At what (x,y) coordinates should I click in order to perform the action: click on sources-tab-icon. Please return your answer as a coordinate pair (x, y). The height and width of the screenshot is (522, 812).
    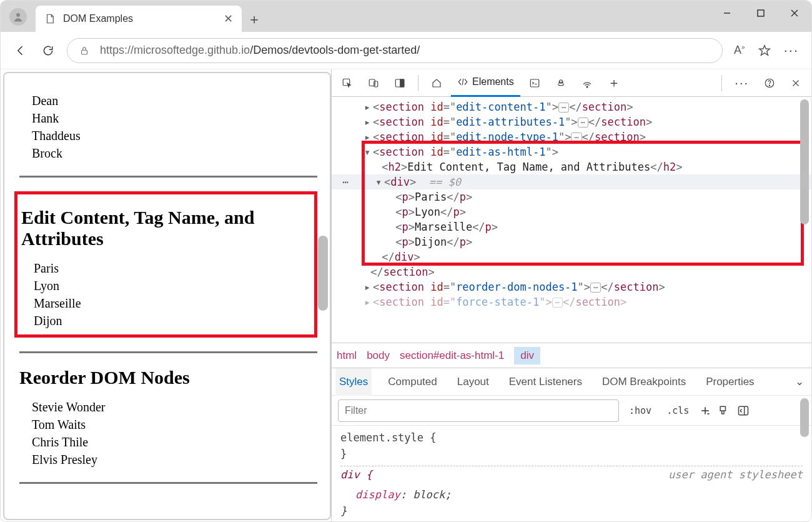
    Looking at the image, I should click on (561, 83).